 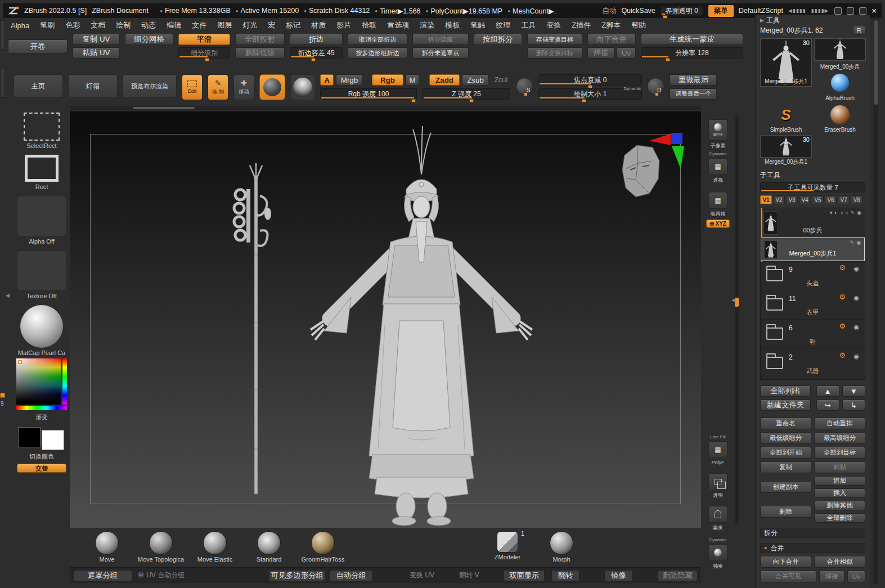 What do you see at coordinates (718, 224) in the screenshot?
I see `floor-axis-button: ⊕ XYZ` at bounding box center [718, 224].